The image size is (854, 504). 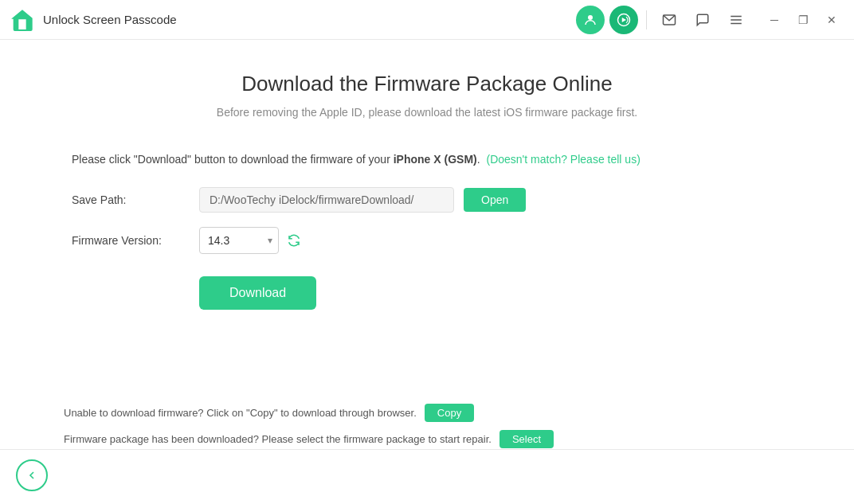 I want to click on user-account-button, so click(x=590, y=20).